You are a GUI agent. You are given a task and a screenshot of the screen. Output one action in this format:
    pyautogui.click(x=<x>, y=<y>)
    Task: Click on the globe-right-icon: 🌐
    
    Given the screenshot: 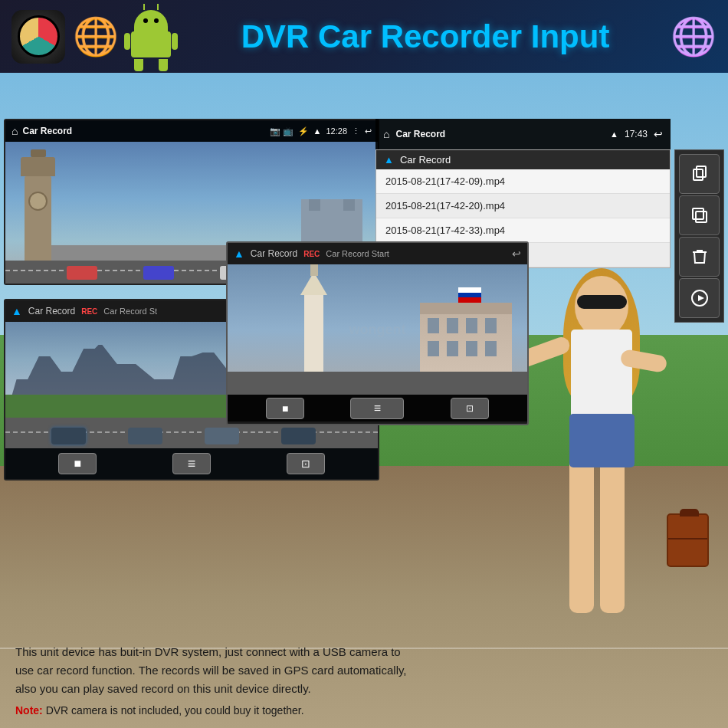 What is the action you would take?
    pyautogui.click(x=694, y=37)
    